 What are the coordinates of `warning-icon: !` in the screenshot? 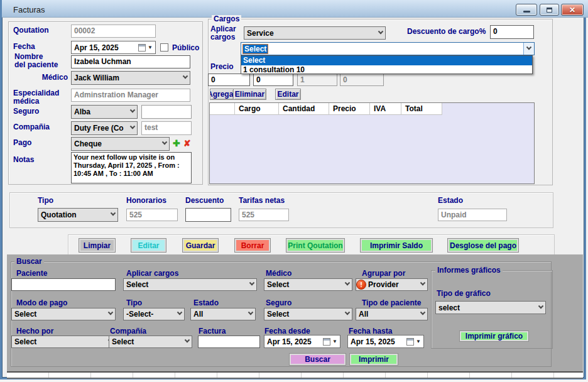 It's located at (361, 285).